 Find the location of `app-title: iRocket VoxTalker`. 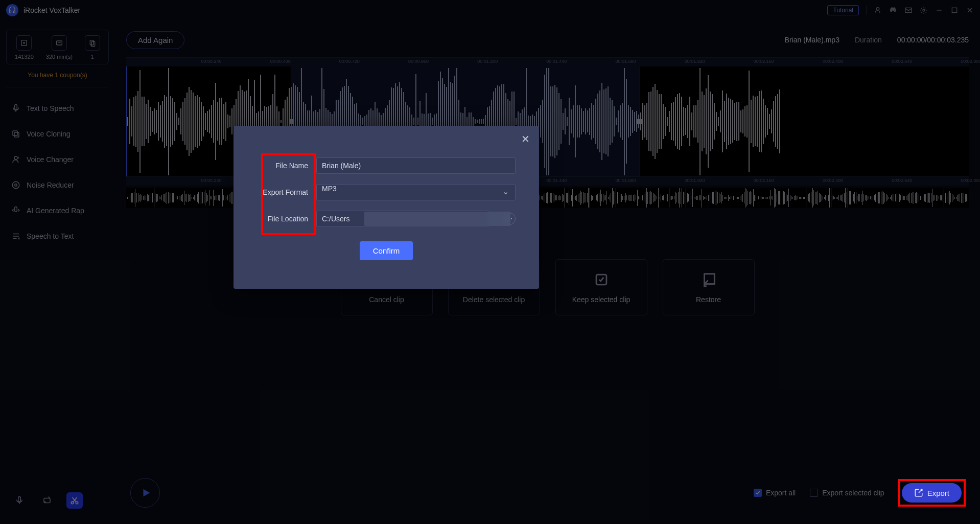

app-title: iRocket VoxTalker is located at coordinates (52, 10).